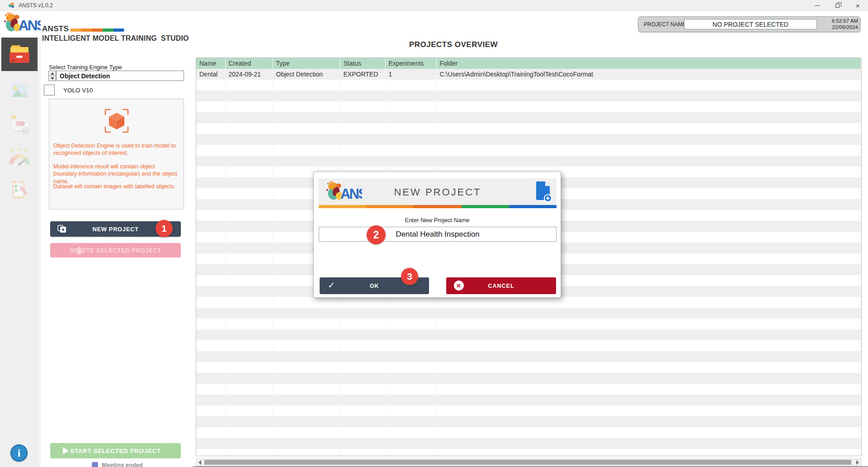 The image size is (868, 467). What do you see at coordinates (19, 91) in the screenshot?
I see `sidebar-item-dataset` at bounding box center [19, 91].